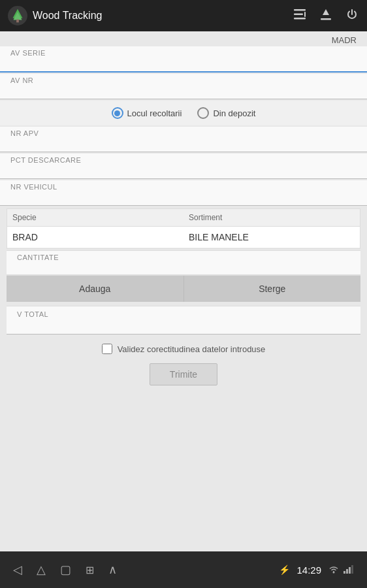 The width and height of the screenshot is (367, 588). Describe the element at coordinates (184, 378) in the screenshot. I see `trimite-row: Trimite` at that location.